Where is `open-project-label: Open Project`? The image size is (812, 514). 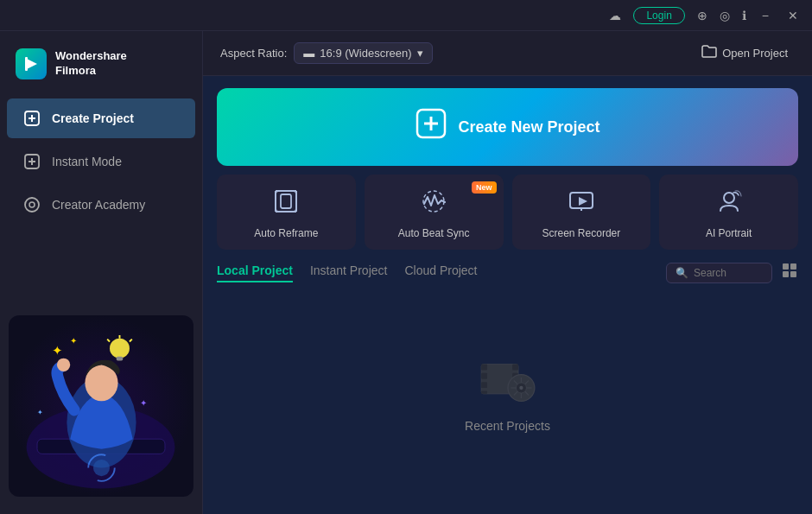
open-project-label: Open Project is located at coordinates (755, 54).